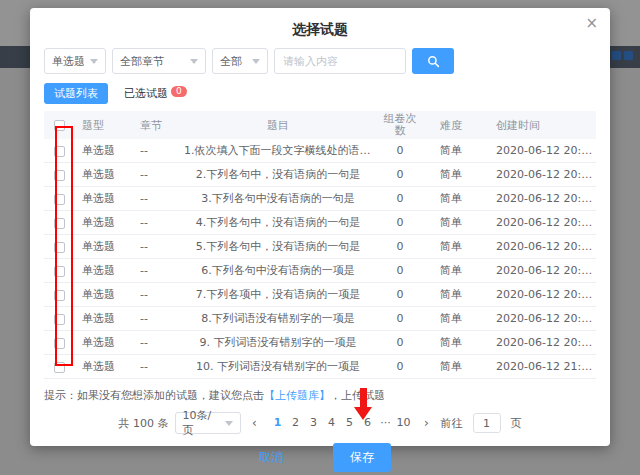 This screenshot has height=475, width=640. I want to click on cell-title: 5.下列各句中，没有语病的一句是, so click(278, 246).